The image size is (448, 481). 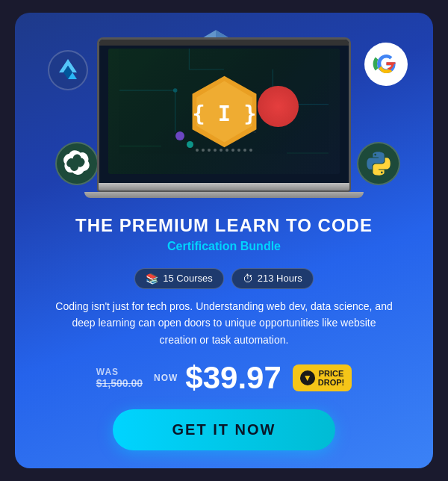 What do you see at coordinates (179, 279) in the screenshot?
I see `courses-badge: 📚 15 Courses` at bounding box center [179, 279].